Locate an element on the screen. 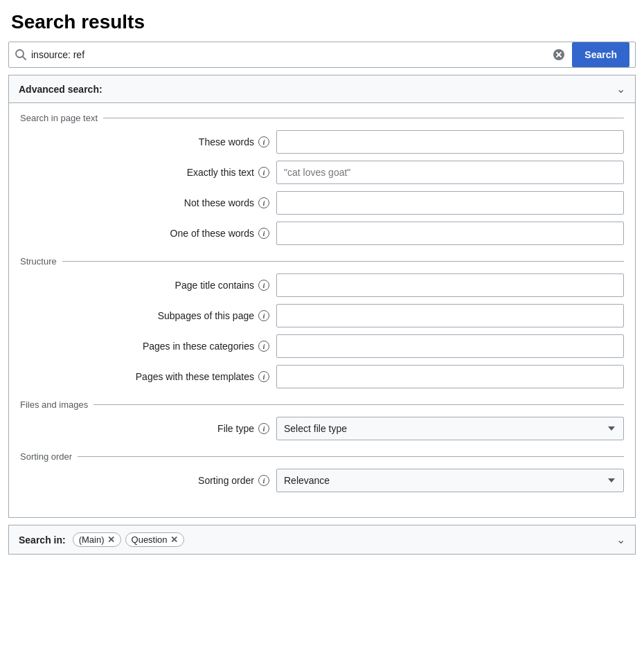  search-in-left: Search in: (Main) ✕ Question ✕ is located at coordinates (101, 540).